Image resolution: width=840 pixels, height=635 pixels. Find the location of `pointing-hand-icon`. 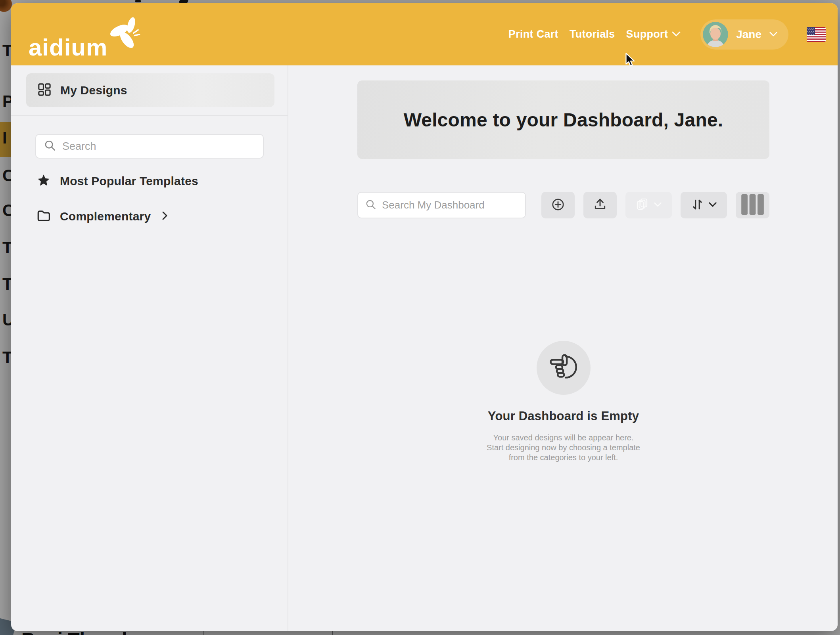

pointing-hand-icon is located at coordinates (564, 368).